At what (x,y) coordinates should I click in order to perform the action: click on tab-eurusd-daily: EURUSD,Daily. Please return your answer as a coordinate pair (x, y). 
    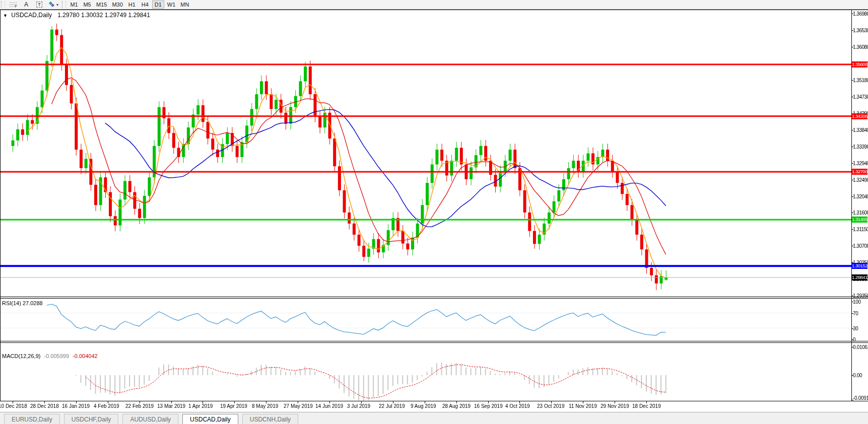
    Looking at the image, I should click on (32, 419).